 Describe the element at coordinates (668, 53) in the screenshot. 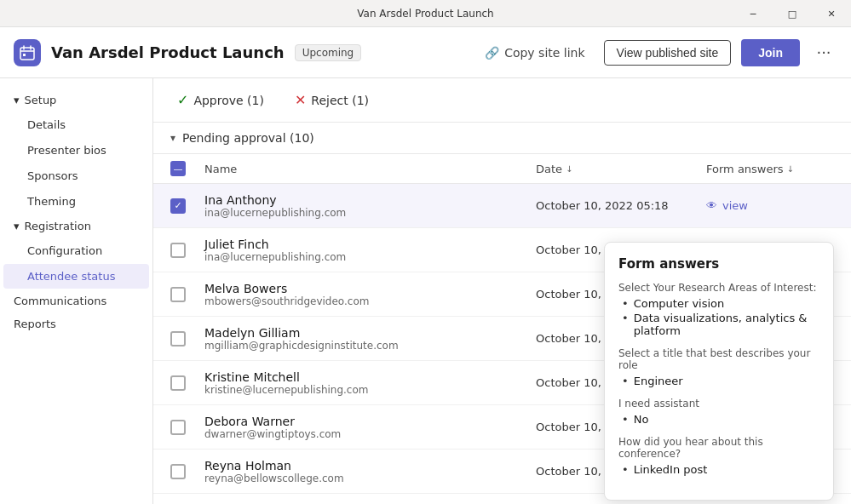

I see `view-published-button: View published site` at that location.